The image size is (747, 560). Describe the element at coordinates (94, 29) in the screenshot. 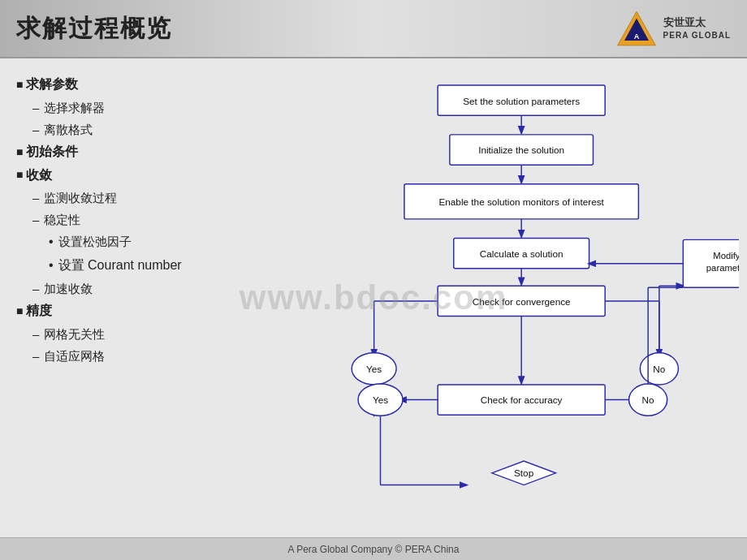

I see `page-title: 求解过程概览` at that location.